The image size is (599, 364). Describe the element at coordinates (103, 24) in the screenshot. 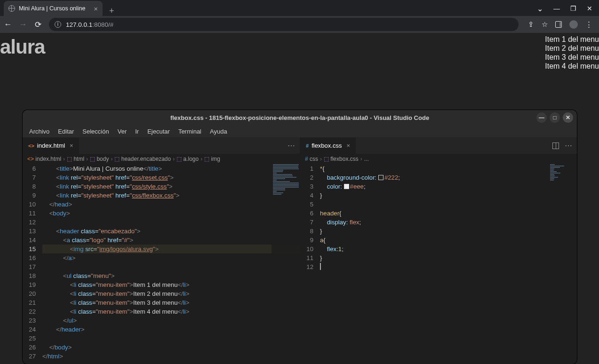

I see `url-rest: :8080/#` at that location.